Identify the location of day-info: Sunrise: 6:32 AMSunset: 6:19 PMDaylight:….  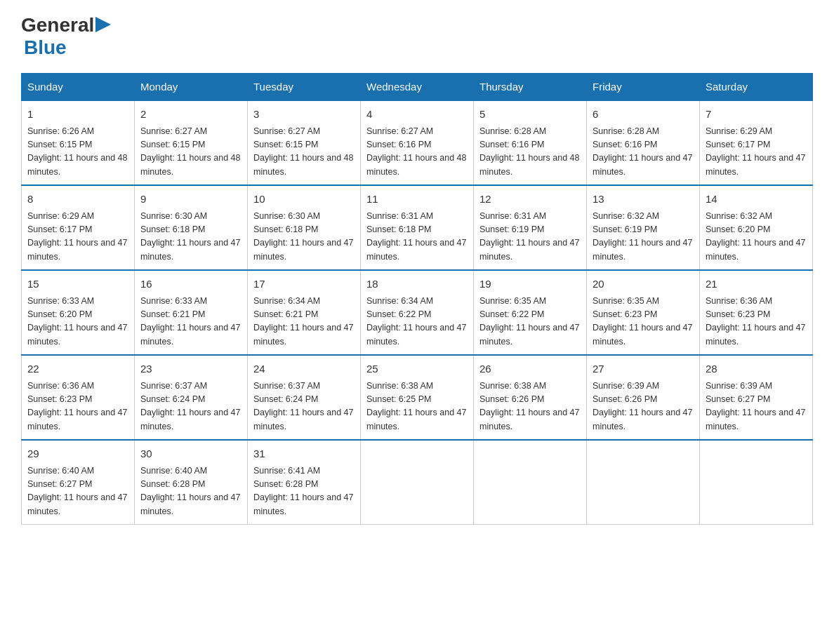
(643, 237).